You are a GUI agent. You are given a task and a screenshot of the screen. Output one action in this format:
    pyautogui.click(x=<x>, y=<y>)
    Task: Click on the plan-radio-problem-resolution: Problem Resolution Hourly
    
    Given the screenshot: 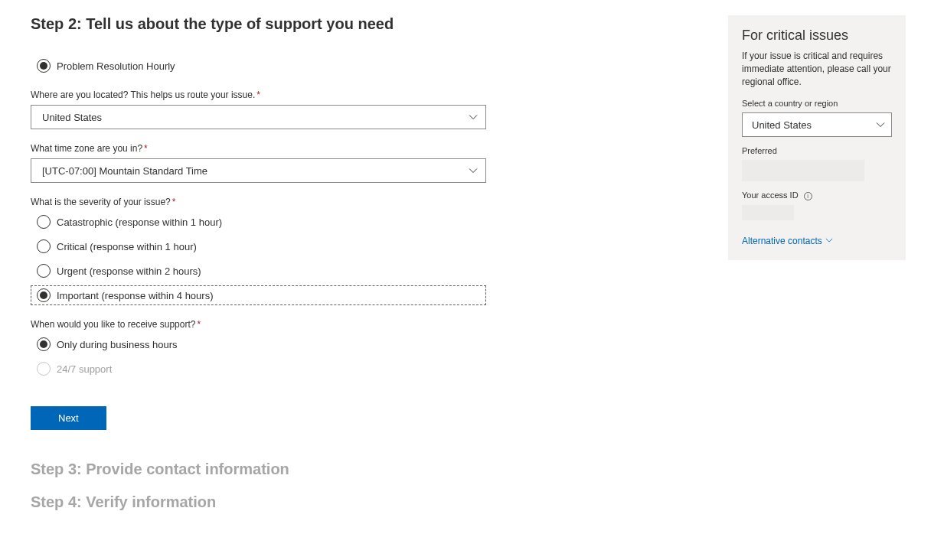 What is the action you would take?
    pyautogui.click(x=259, y=66)
    